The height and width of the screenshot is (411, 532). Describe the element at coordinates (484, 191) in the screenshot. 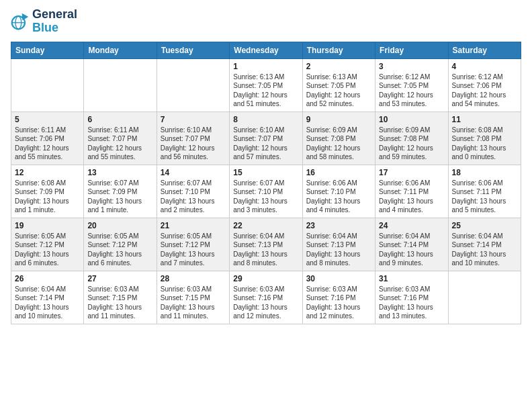

I see `calendar-cell: 18Sunrise: 6:06 AM Sunset: 7:11 PM Dayli…` at that location.